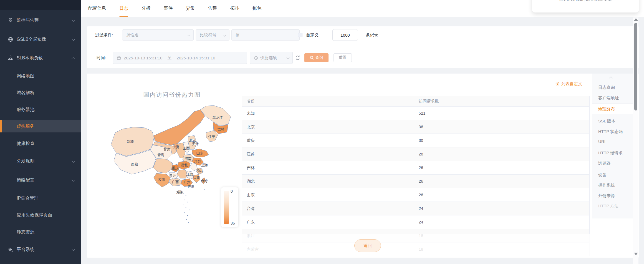 Image resolution: width=644 pixels, height=264 pixels. Describe the element at coordinates (175, 168) in the screenshot. I see `svg-text: 重庆` at that location.